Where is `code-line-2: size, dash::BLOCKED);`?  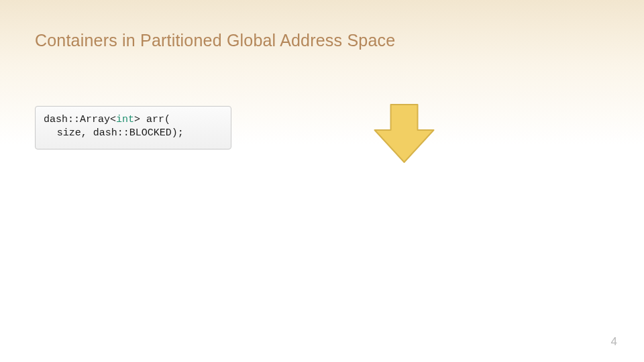 code-line-2: size, dash::BLOCKED); is located at coordinates (133, 133).